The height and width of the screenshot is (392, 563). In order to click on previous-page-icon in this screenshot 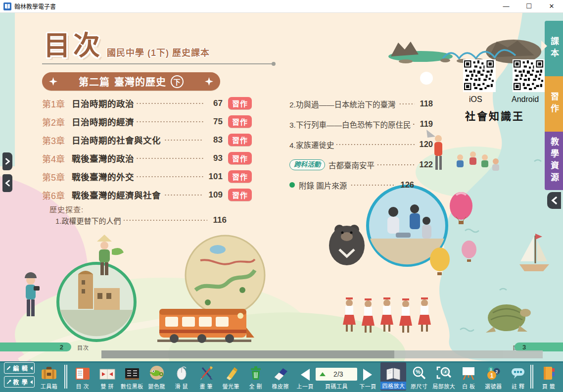, I will do `click(305, 375)`.